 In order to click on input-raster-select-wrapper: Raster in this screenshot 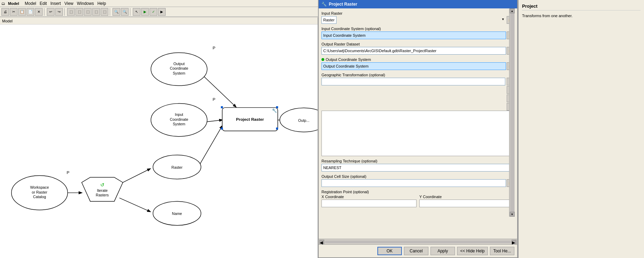, I will do `click(414, 20)`.